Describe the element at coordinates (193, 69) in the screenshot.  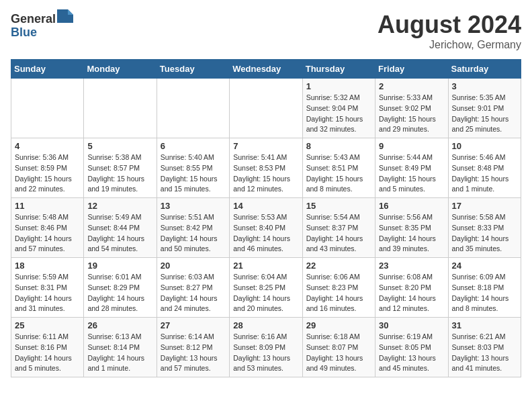
I see `header-day-tuesday: Tuesday` at that location.